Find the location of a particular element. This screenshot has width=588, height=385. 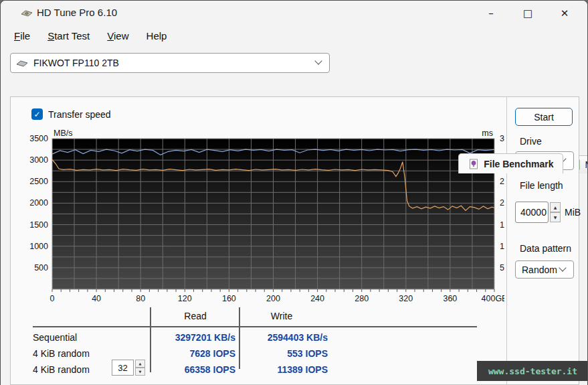

drive-select-combo: FIKWOT FP110 2TB is located at coordinates (170, 63).